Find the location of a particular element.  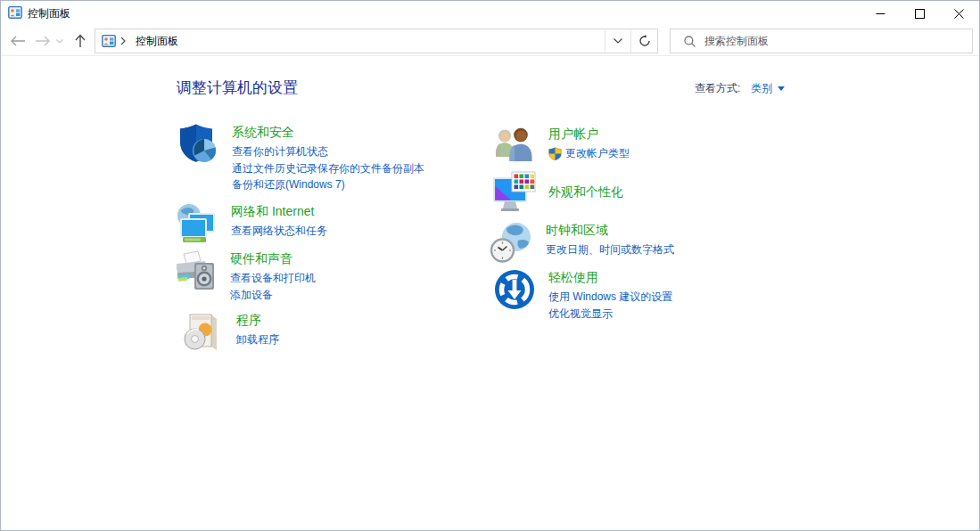

category-title: 外观和个性化 is located at coordinates (586, 192).